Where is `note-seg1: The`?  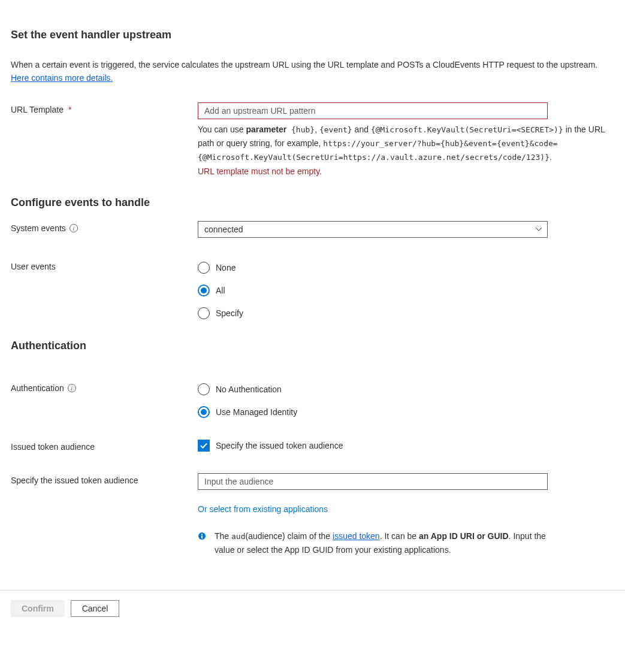
note-seg1: The is located at coordinates (223, 536).